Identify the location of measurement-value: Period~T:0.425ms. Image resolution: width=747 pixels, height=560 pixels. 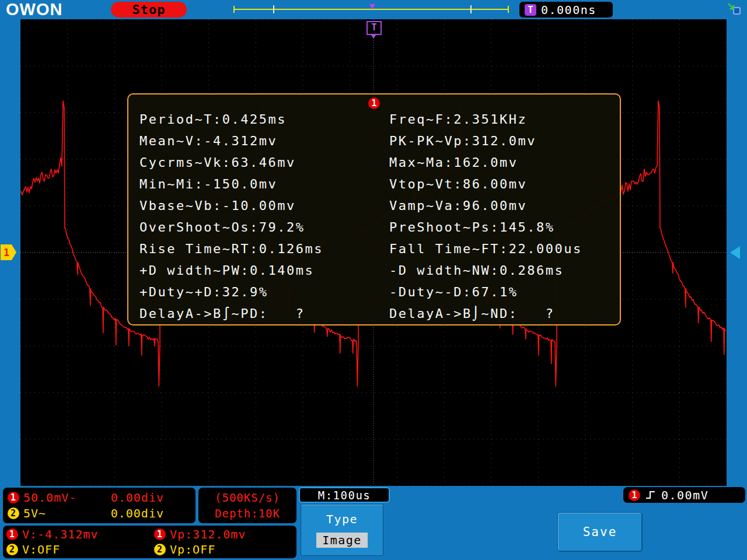
(264, 119).